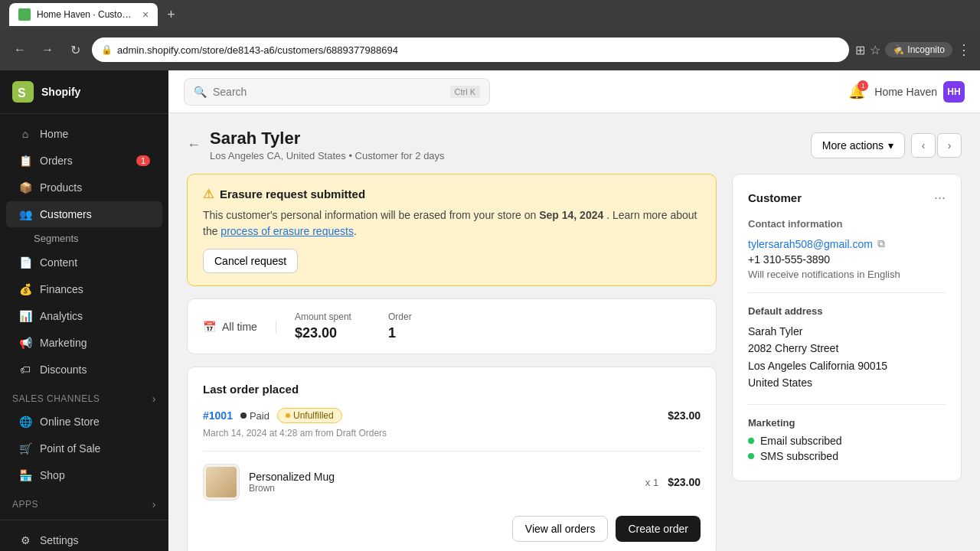  I want to click on sidebar-item-finances: 💰 Finances, so click(84, 289).